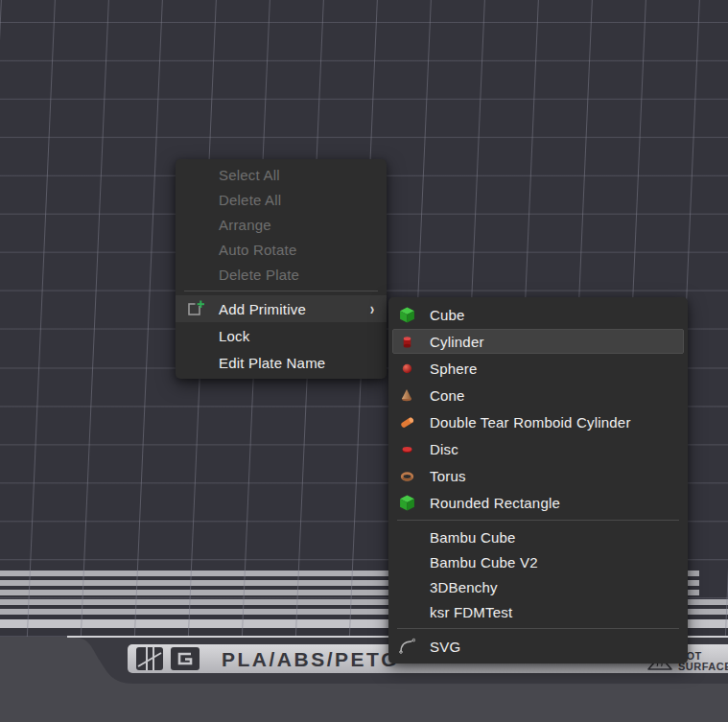 The width and height of the screenshot is (728, 722). I want to click on disc-icon, so click(407, 449).